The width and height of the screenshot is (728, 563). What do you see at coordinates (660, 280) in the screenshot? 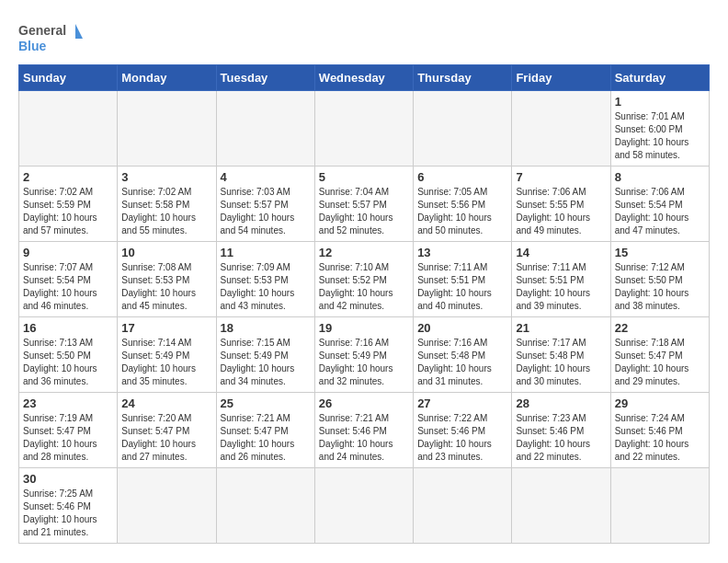
I see `calendar-cell: 15Sunrise: 7:12 AM Sunset: 5:50 PM Dayli…` at bounding box center [660, 280].